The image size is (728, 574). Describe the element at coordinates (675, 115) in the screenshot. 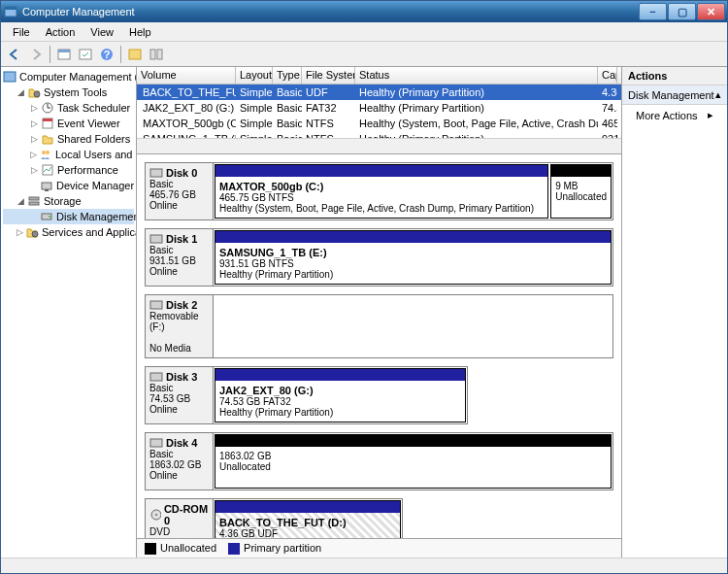

I see `more-actions: More Actions▸` at that location.